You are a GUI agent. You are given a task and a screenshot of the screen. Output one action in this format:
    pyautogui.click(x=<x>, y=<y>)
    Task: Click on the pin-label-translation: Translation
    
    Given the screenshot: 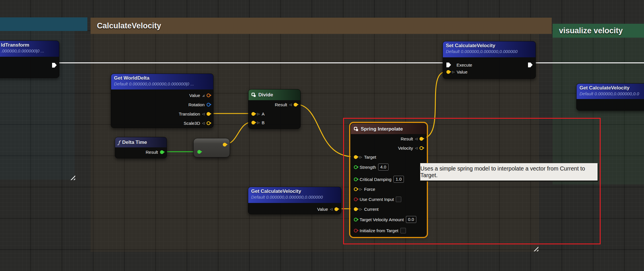 What is the action you would take?
    pyautogui.click(x=189, y=114)
    